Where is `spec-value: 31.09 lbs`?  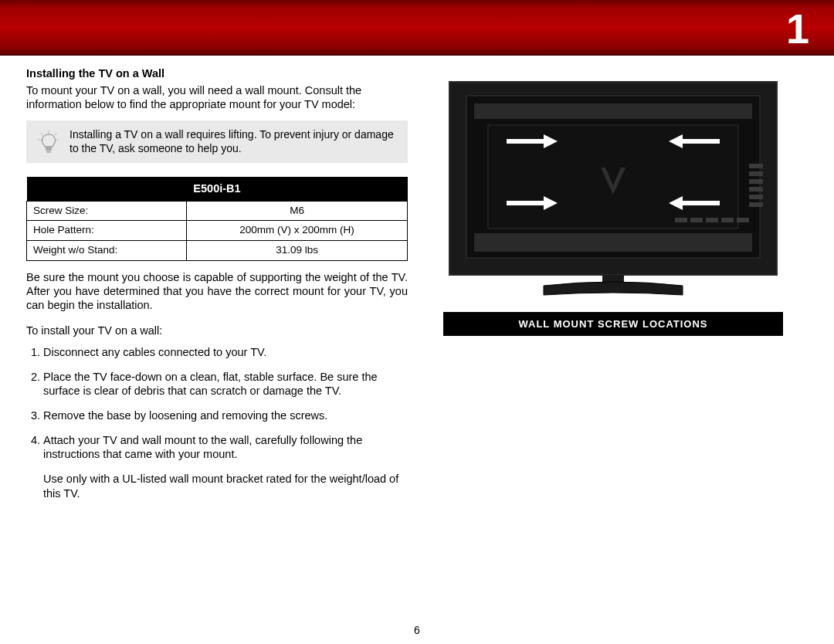 spec-value: 31.09 lbs is located at coordinates (297, 251).